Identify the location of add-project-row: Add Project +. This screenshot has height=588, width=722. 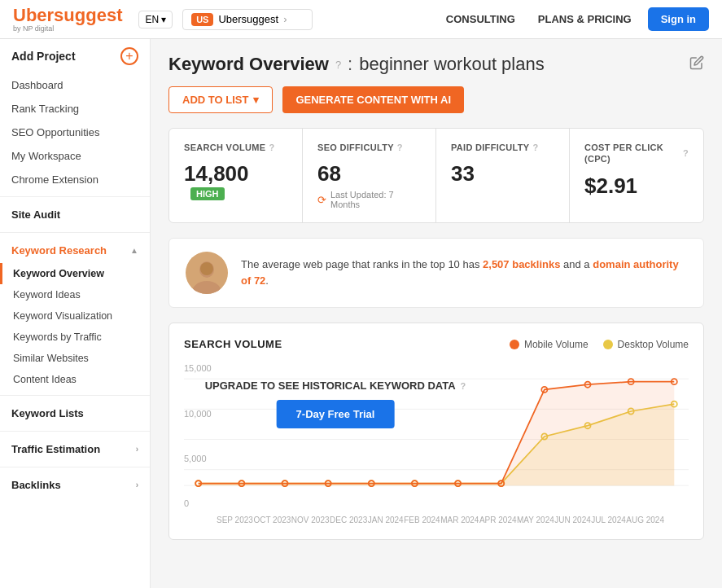
(75, 56).